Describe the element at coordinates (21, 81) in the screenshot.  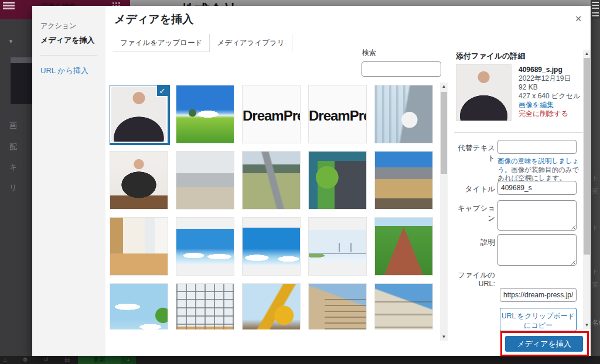
I see `background-thumbnail` at that location.